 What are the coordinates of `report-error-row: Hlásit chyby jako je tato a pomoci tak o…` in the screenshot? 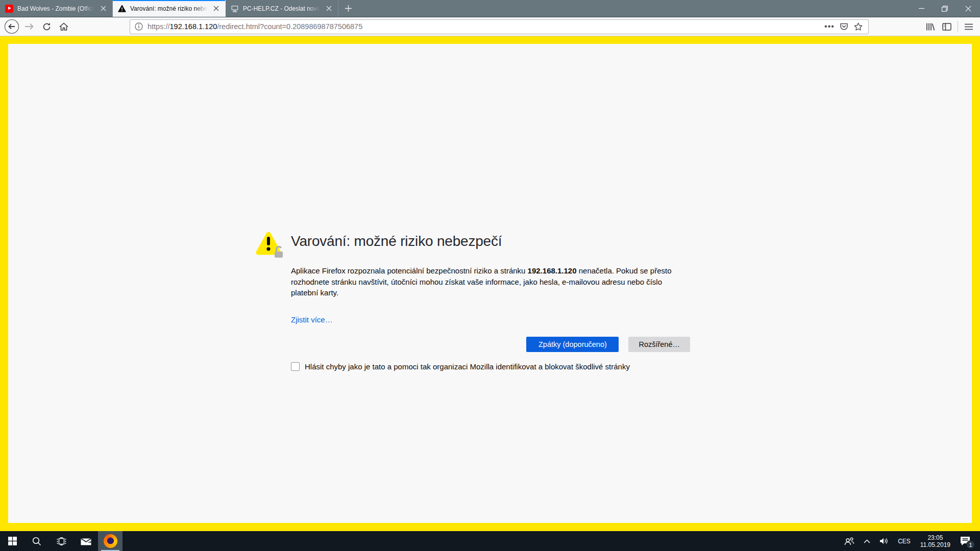 It's located at (491, 367).